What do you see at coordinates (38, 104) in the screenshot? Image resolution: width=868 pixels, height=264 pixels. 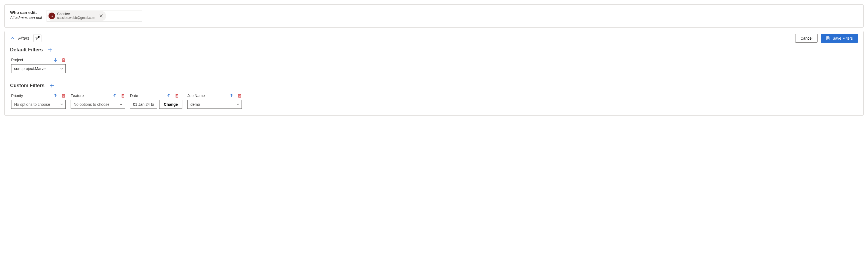 I see `priority-select: No options to choose` at bounding box center [38, 104].